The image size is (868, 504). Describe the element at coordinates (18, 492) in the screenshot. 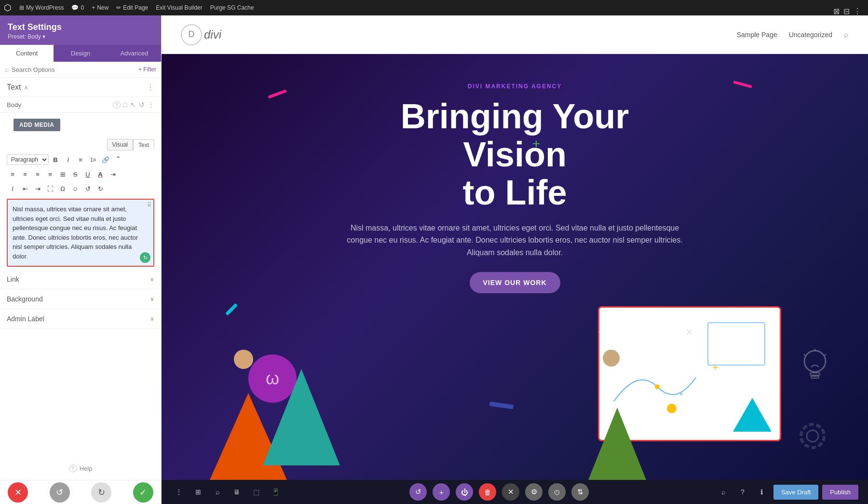

I see `close-button: ✕` at that location.